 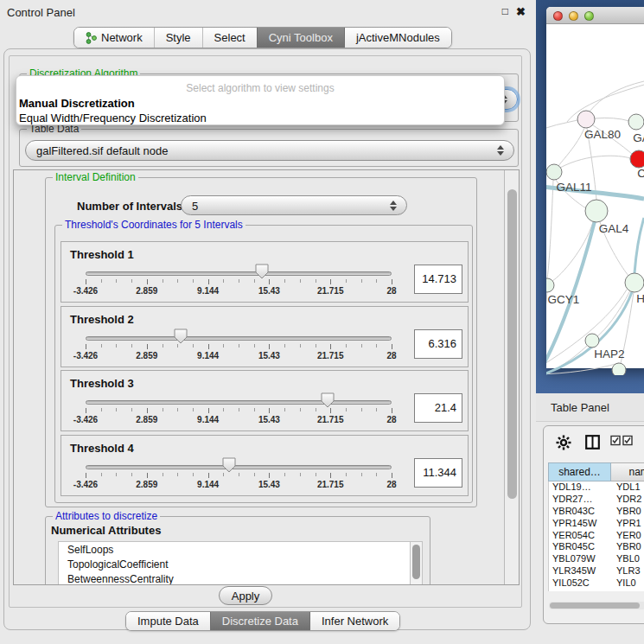 I want to click on tick-label: 15.43, so click(x=269, y=484).